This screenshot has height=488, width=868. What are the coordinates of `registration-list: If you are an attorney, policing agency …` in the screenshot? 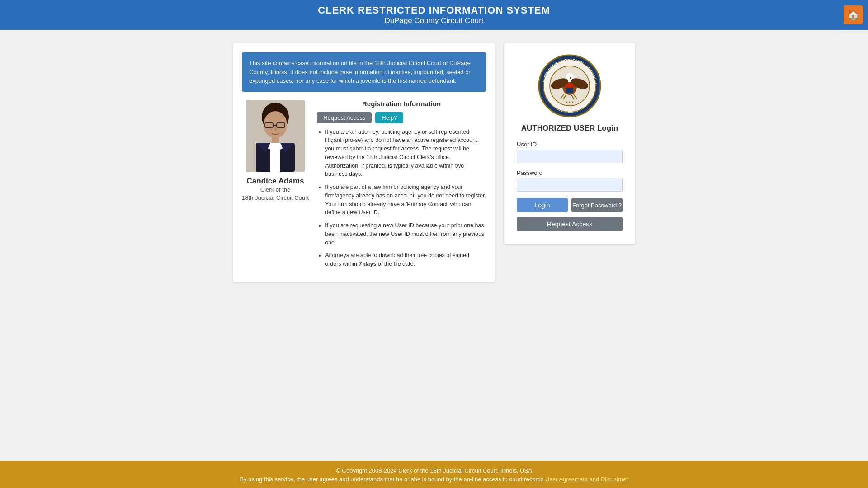 It's located at (401, 198).